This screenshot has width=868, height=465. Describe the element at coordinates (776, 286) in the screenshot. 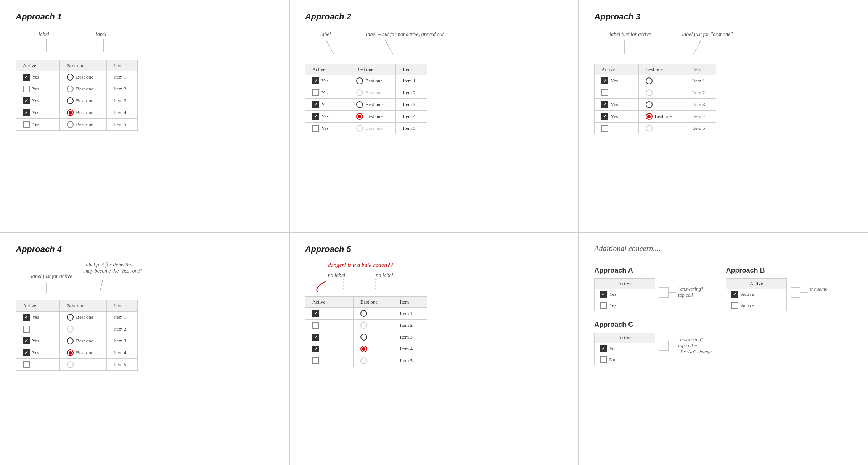

I see `approachB-section: Approach B Active Active Active` at that location.